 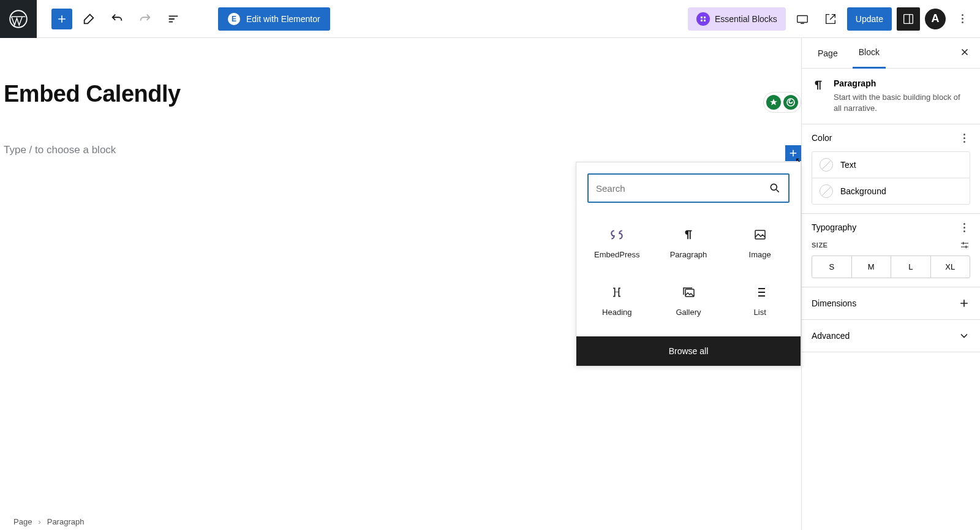 I want to click on search-icon, so click(x=775, y=188).